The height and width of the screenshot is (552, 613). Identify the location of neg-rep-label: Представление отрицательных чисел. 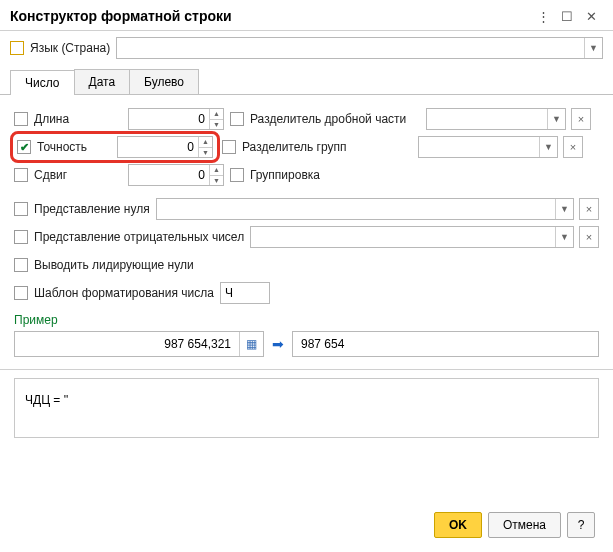
(139, 237).